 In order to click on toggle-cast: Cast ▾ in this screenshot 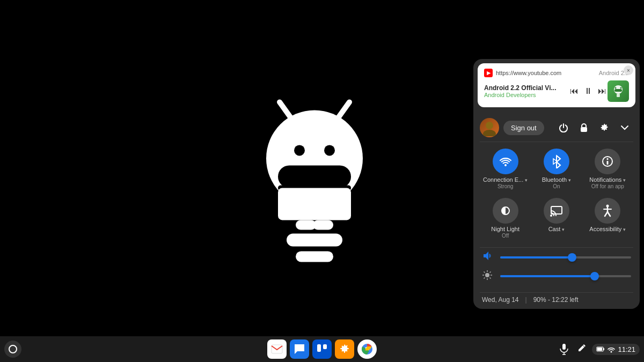, I will do `click(556, 218)`.